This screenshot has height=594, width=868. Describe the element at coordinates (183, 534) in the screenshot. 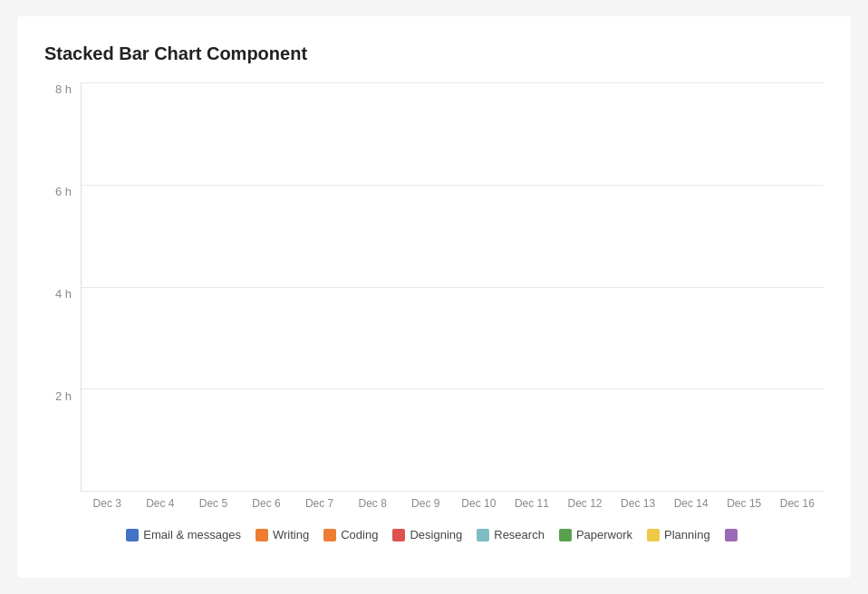

I see `legend-item: Email & messages` at that location.